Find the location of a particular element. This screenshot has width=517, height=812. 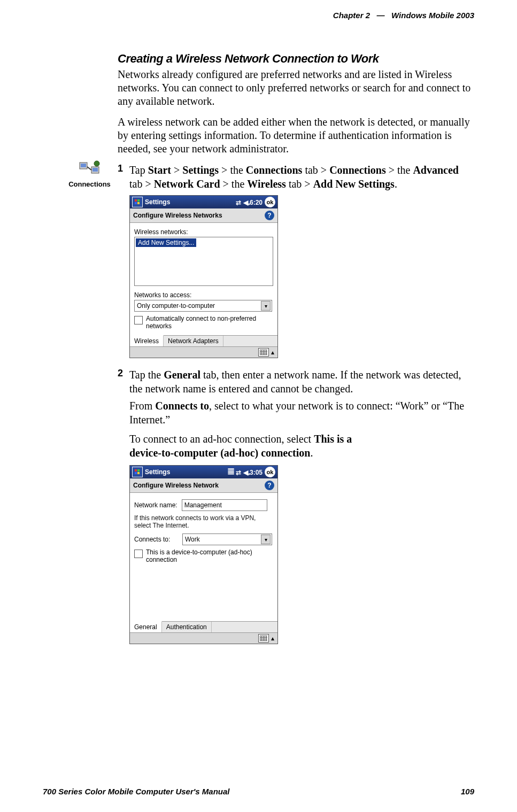

step-1: 1 Tap Start > Settings > the Connections… is located at coordinates (296, 177).